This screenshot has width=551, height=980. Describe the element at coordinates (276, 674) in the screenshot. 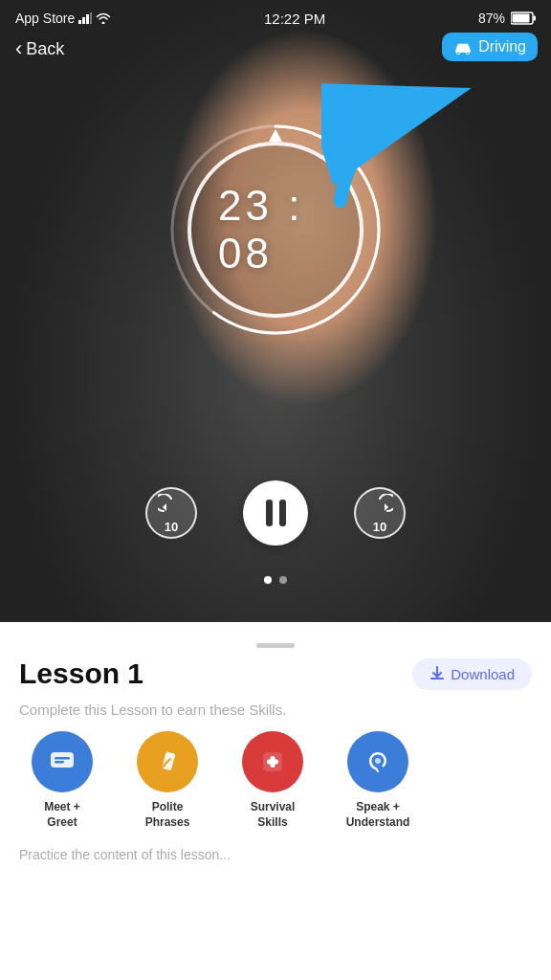

I see `lesson-header: Lesson 1 Download` at that location.